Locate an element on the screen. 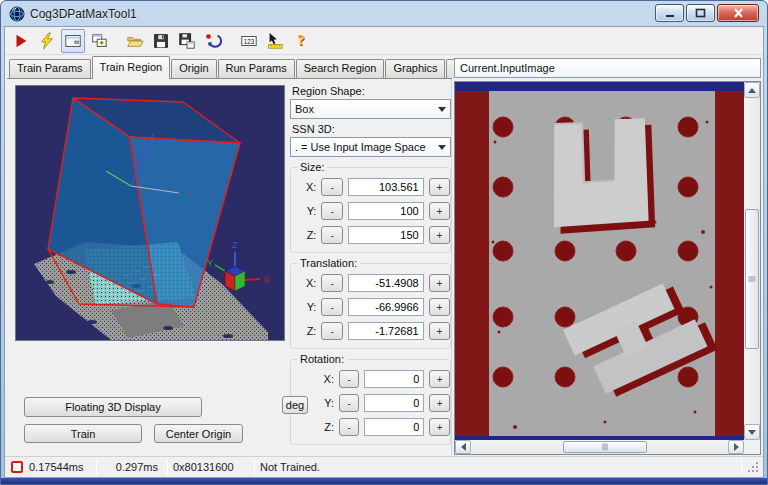  reset-icon is located at coordinates (213, 41).